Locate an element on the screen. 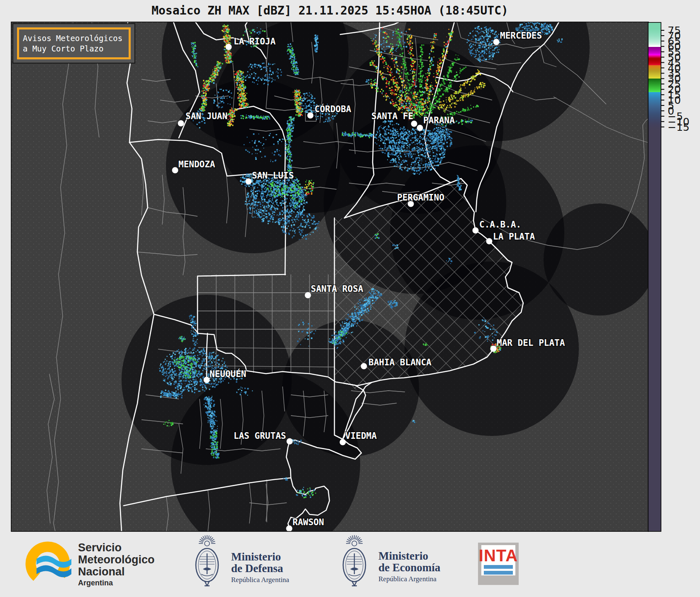 The width and height of the screenshot is (700, 597). defensa-crest-icon is located at coordinates (207, 563).